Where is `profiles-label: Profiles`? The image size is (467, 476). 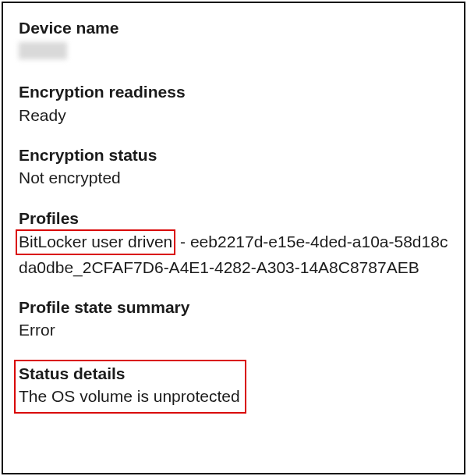 profiles-label: Profiles is located at coordinates (234, 218).